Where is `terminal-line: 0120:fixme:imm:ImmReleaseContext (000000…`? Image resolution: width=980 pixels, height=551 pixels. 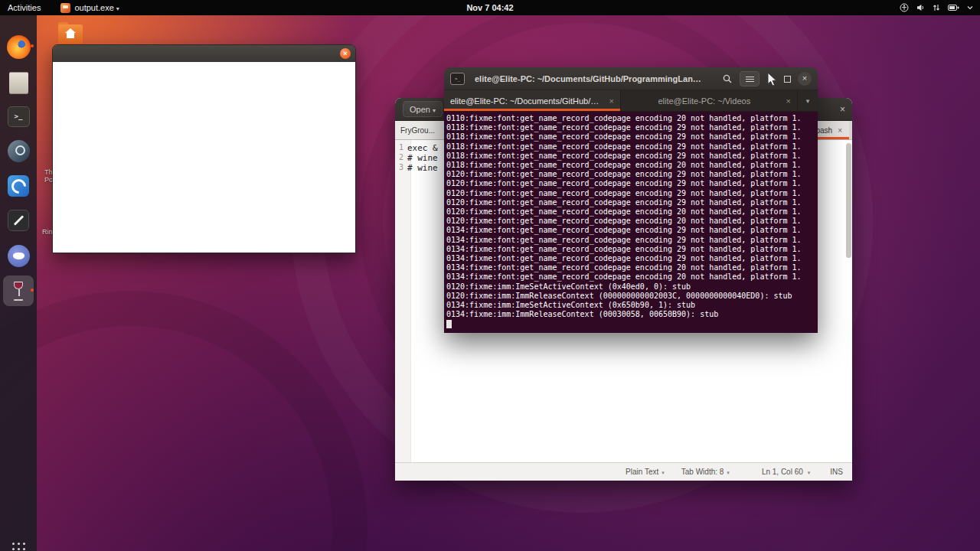
terminal-line: 0120:fixme:imm:ImmReleaseContext (000000… is located at coordinates (631, 296).